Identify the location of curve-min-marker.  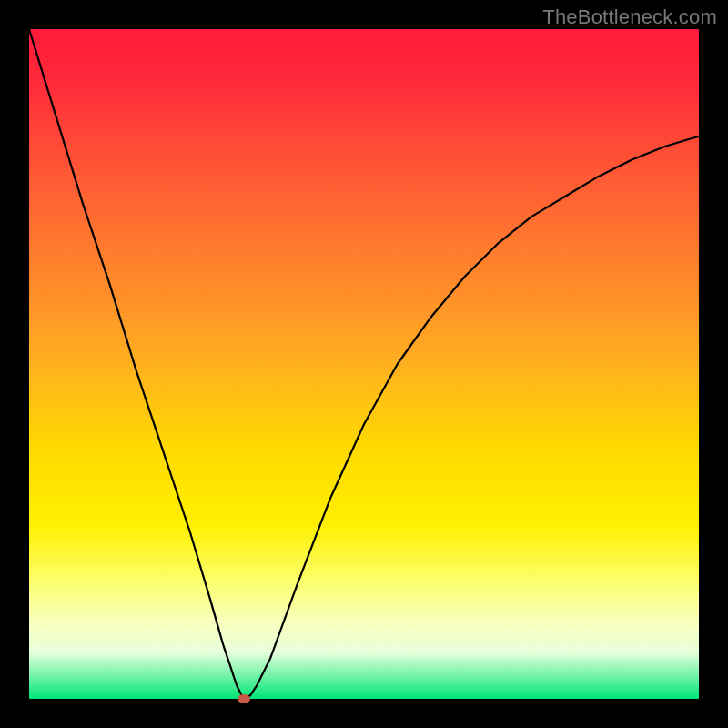
(244, 699).